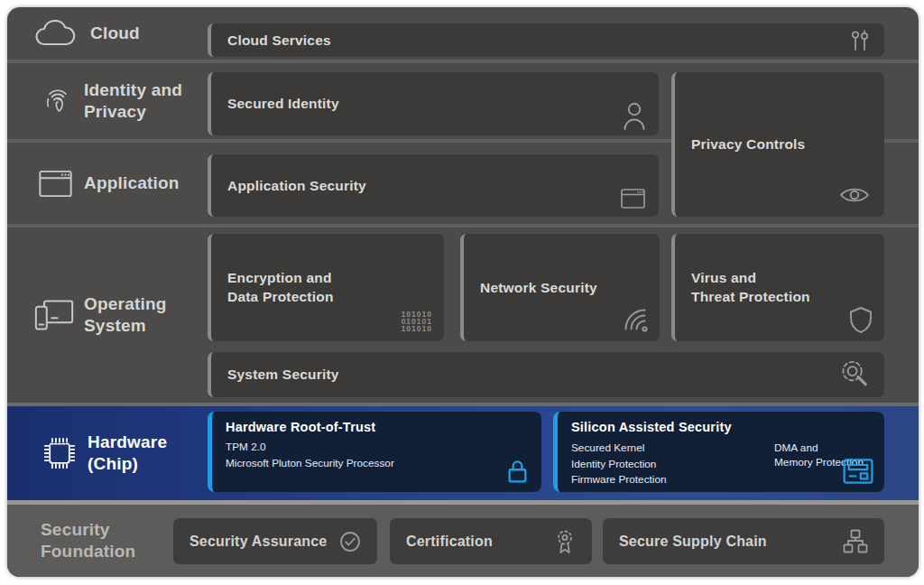  What do you see at coordinates (778, 287) in the screenshot?
I see `box-virus-threat-protection: Virus and Threat Protection` at bounding box center [778, 287].